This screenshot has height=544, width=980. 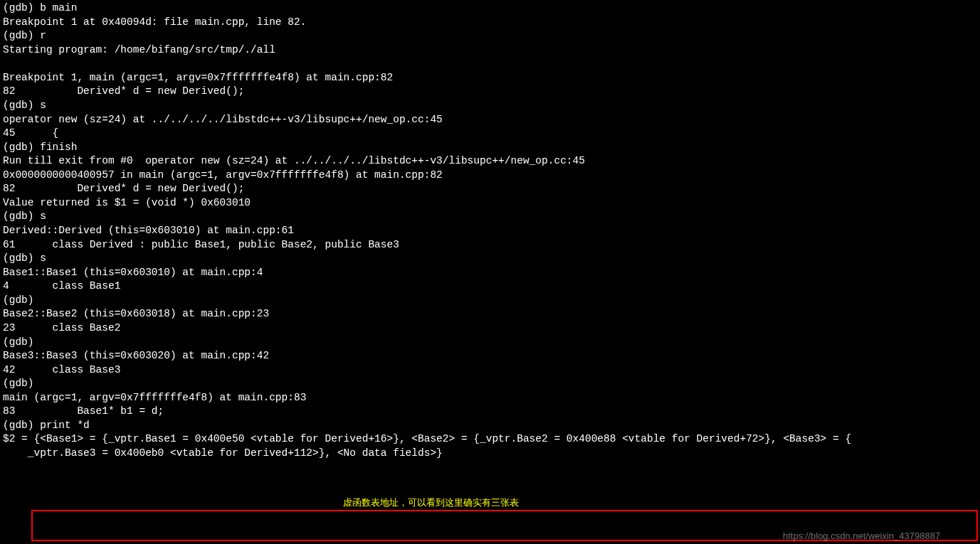 What do you see at coordinates (490, 426) in the screenshot?
I see `terminal-line: (gdb) print *d` at bounding box center [490, 426].